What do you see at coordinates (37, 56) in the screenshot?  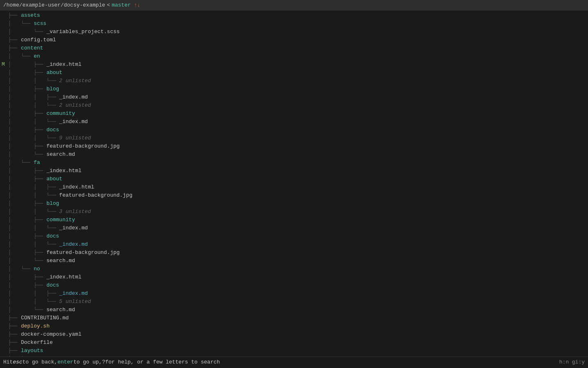 I see `tree-filename: en` at bounding box center [37, 56].